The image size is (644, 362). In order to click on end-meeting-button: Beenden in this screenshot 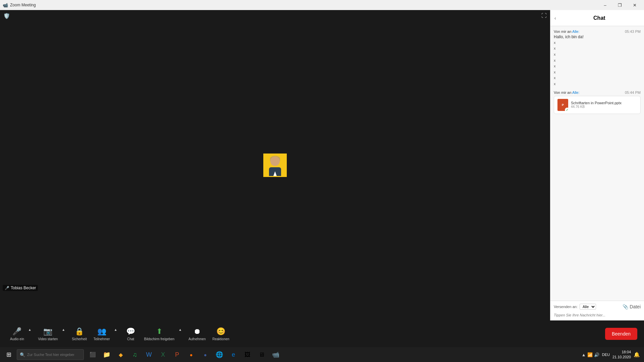, I will do `click(621, 334)`.